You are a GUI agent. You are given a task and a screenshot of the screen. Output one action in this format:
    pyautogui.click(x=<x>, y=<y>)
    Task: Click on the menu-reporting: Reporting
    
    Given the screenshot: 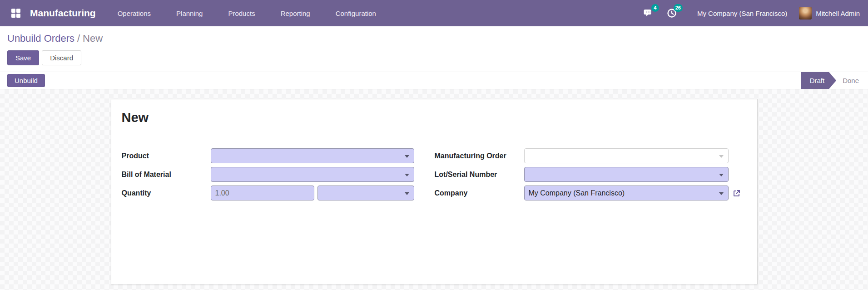 What is the action you would take?
    pyautogui.click(x=295, y=14)
    